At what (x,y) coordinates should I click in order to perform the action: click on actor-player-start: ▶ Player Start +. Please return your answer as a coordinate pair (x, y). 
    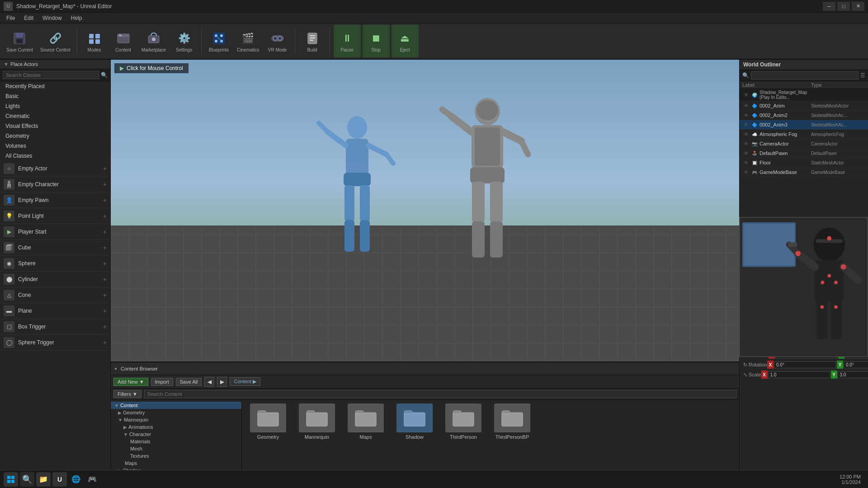
    Looking at the image, I should click on (55, 232).